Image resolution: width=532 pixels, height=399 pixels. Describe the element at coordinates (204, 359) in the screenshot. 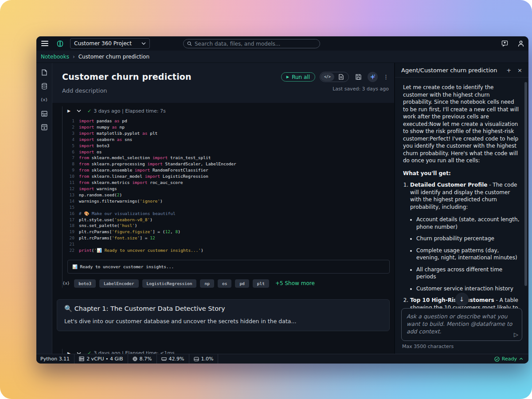

I see `disk-usage: 1.0%` at that location.